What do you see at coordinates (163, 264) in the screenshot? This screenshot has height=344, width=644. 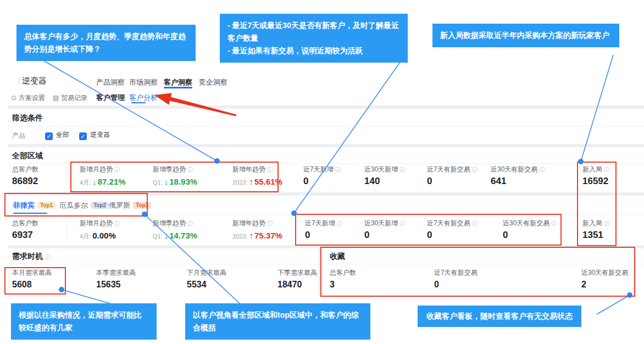 I see `demand-divider` at bounding box center [163, 264].